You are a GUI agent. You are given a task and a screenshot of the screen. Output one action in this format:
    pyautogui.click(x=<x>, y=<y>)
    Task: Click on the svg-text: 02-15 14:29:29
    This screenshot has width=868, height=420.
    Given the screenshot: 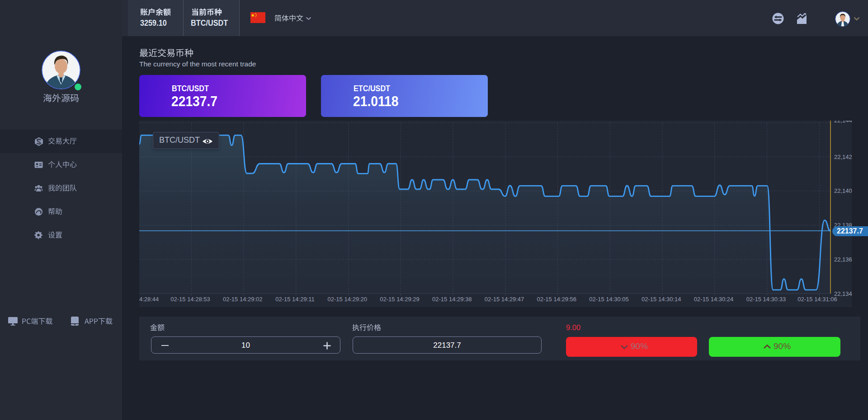 What is the action you would take?
    pyautogui.click(x=400, y=299)
    